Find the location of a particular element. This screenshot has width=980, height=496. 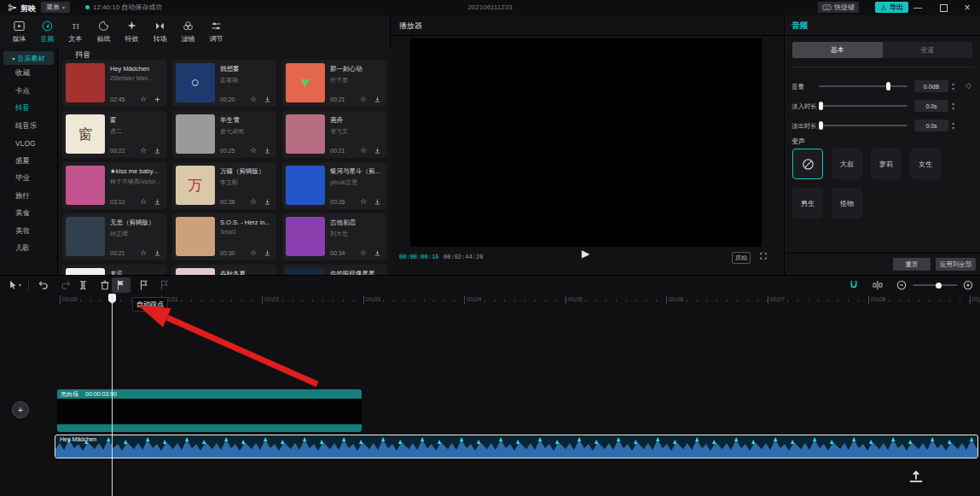

fade-out-stepper: ▴▾ is located at coordinates (954, 125).